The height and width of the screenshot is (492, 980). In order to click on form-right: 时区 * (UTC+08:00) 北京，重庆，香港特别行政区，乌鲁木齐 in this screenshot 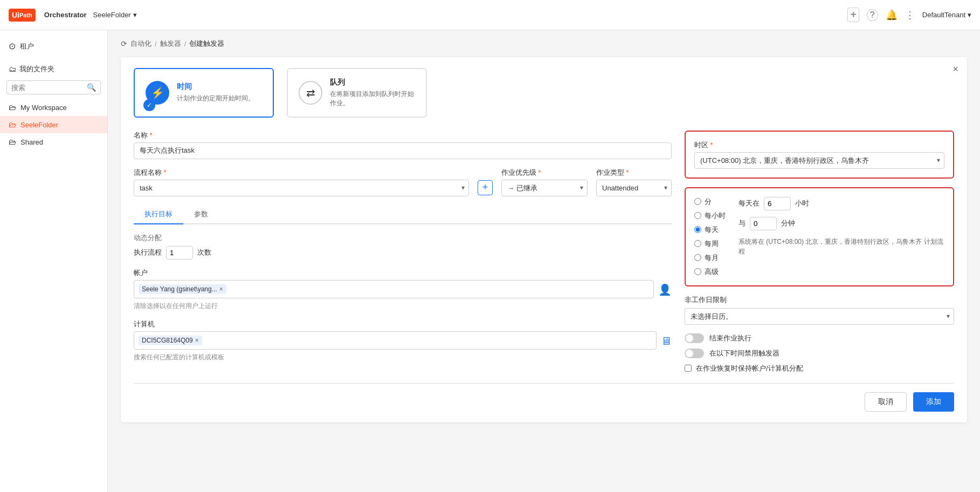, I will do `click(819, 255)`.